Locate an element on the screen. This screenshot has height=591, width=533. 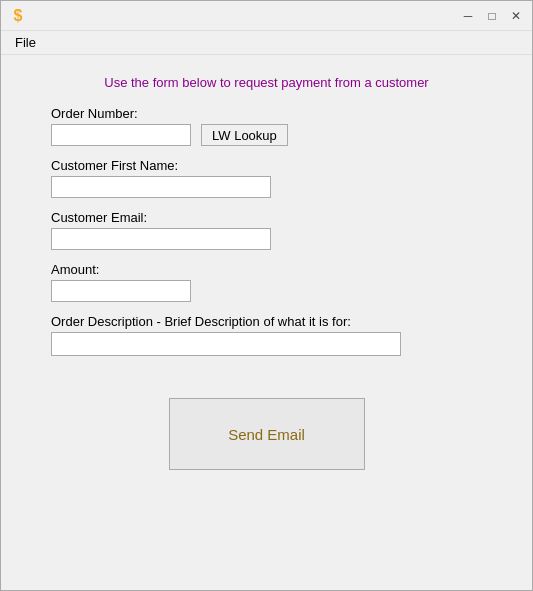
description-label: Order Description - Brief Description of… is located at coordinates (266, 322).